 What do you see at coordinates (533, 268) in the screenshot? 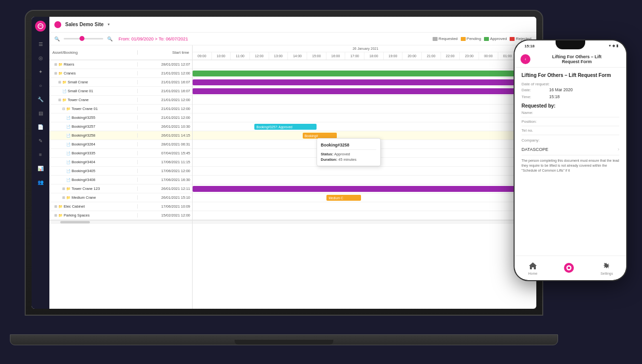
I see `nav-item-home: Home` at bounding box center [533, 268].